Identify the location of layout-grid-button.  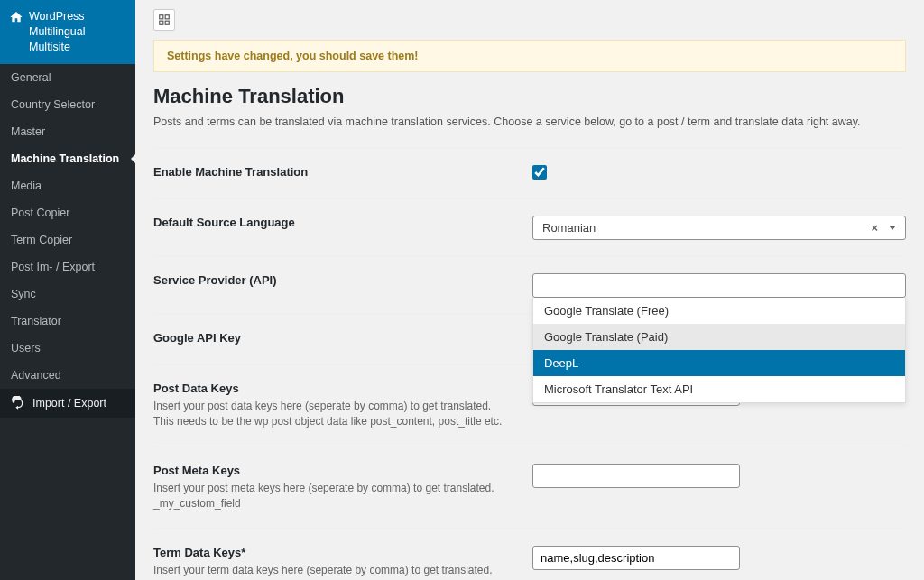
(164, 20).